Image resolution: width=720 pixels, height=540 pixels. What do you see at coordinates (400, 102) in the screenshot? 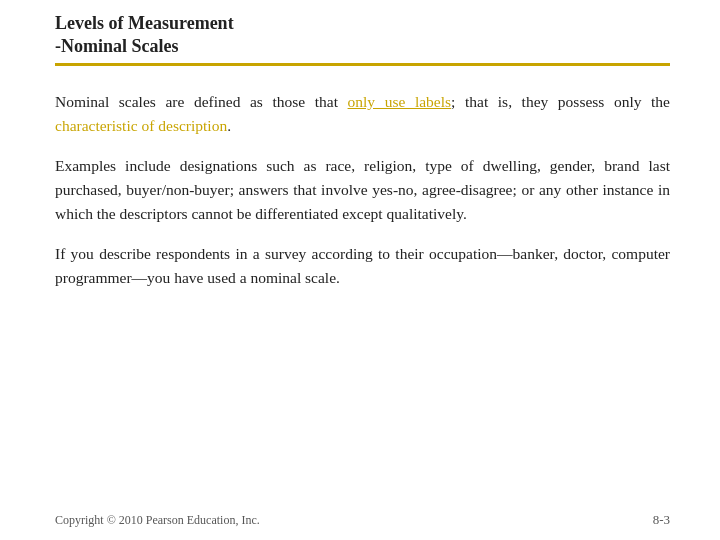
I see `p1-highlight1: only use labels` at bounding box center [400, 102].